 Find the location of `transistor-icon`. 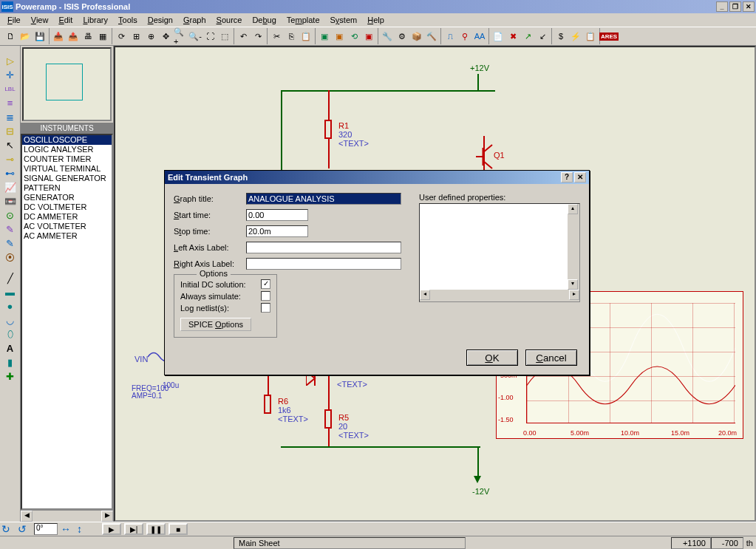

transistor-icon is located at coordinates (486, 157).